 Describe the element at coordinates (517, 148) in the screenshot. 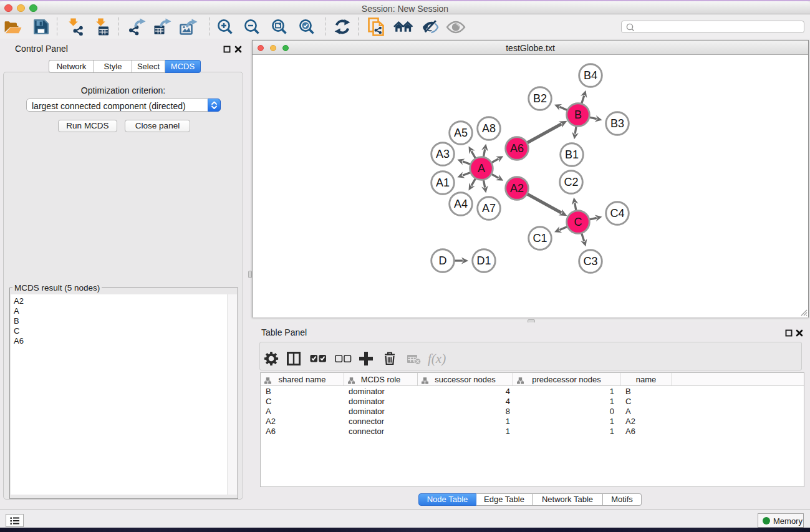

I see `svg-text: A6` at that location.